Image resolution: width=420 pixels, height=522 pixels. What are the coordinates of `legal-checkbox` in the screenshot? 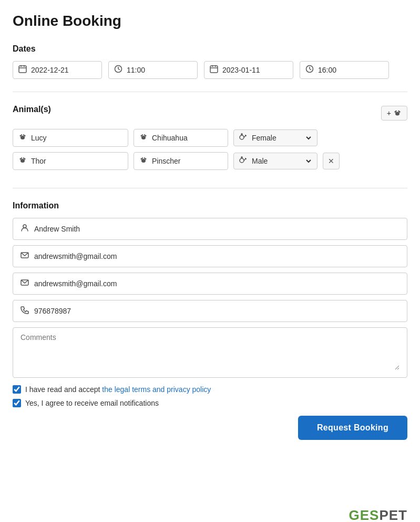 It's located at (17, 389).